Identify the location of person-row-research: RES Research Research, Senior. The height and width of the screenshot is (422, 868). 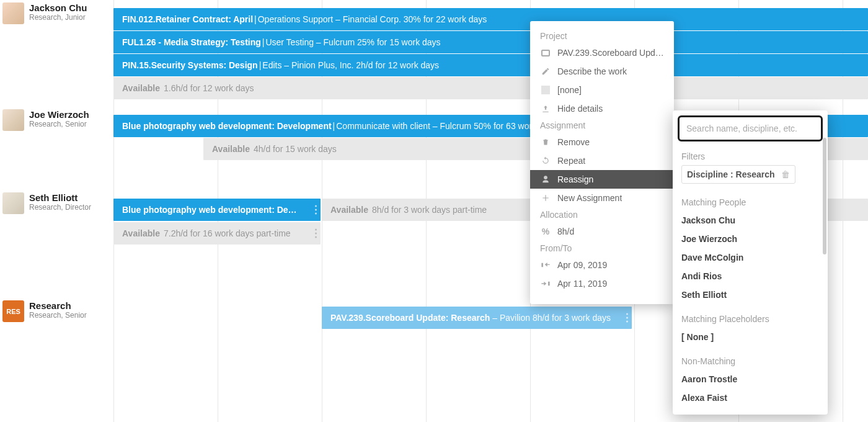
(57, 312).